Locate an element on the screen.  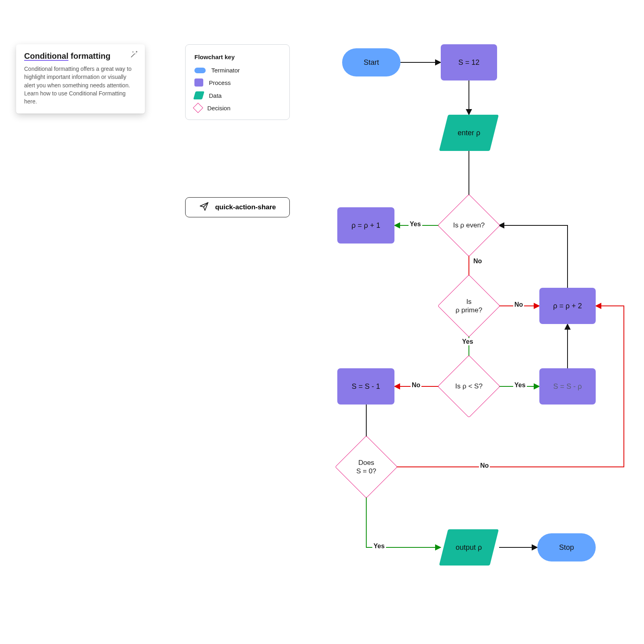
data-swatch-icon is located at coordinates (199, 95).